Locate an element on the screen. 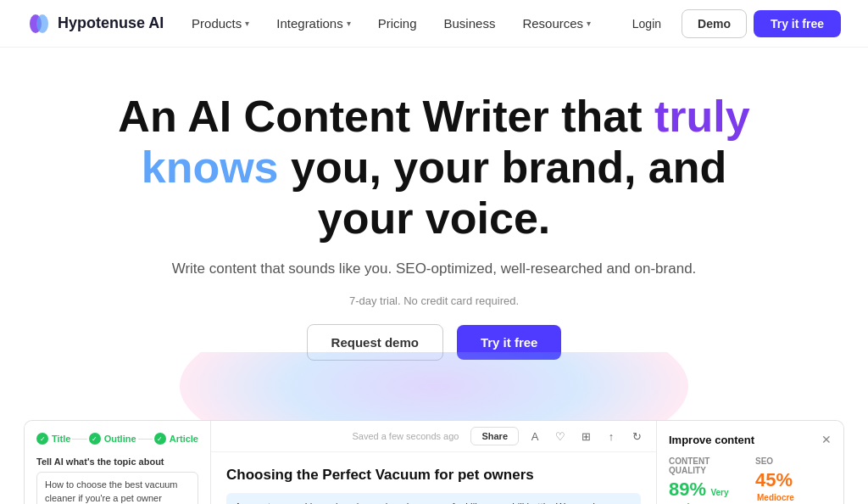 The height and width of the screenshot is (504, 868). bookmark-icon: ♡ is located at coordinates (560, 436).